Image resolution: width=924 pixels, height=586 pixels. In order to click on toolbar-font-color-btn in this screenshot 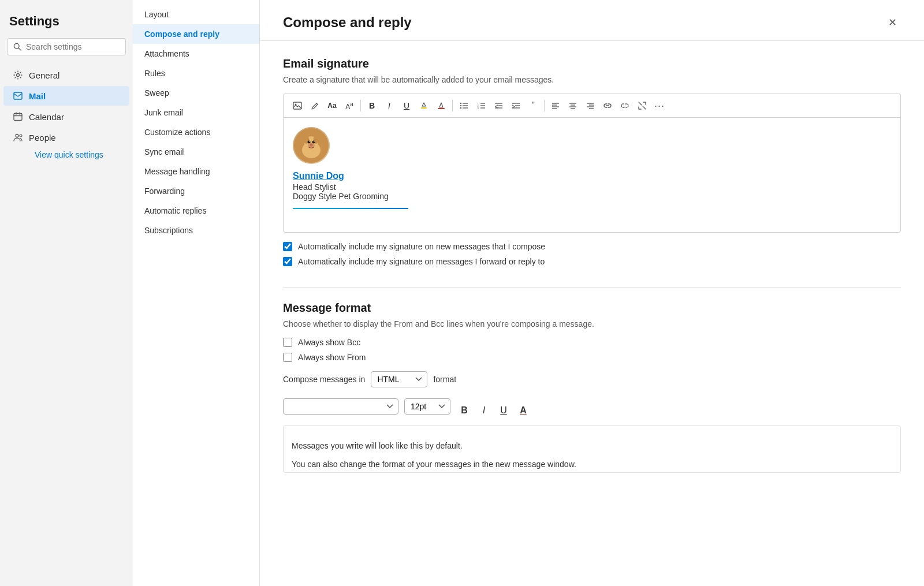, I will do `click(441, 106)`.